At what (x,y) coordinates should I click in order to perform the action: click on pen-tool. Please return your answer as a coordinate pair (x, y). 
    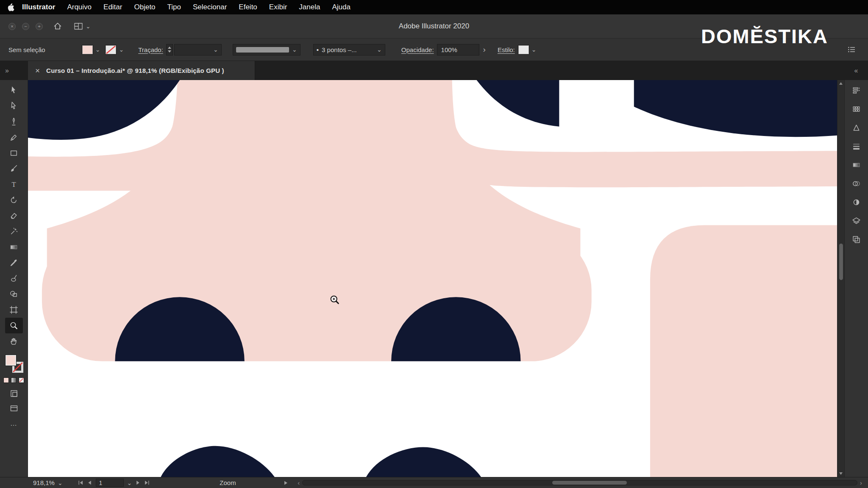
    Looking at the image, I should click on (14, 122).